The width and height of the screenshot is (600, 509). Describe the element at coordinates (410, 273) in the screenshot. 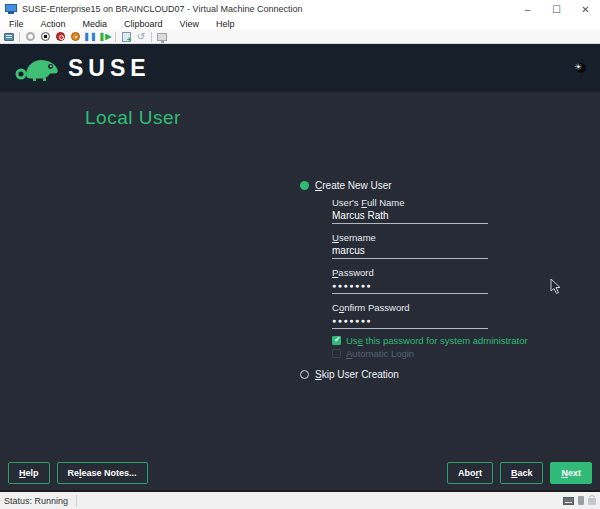

I see `password-label: Password` at that location.